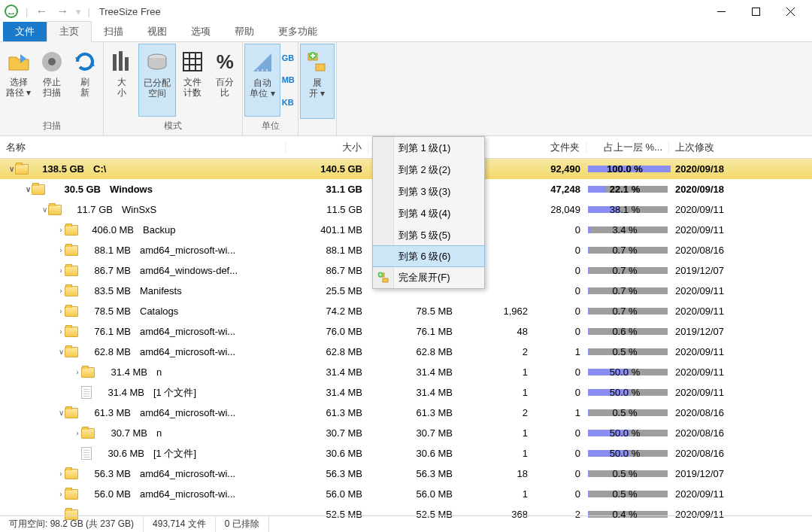 The height and width of the screenshot is (532, 812). What do you see at coordinates (114, 32) in the screenshot?
I see `menu-scan: 扫描` at bounding box center [114, 32].